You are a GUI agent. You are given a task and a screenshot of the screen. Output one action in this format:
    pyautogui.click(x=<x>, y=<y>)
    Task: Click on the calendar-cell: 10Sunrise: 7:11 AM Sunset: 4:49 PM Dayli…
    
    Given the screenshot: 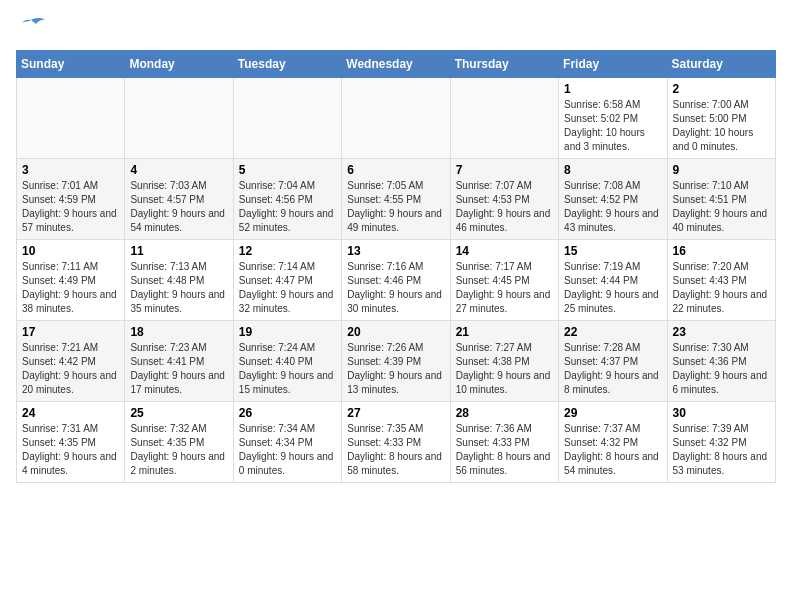 What is the action you would take?
    pyautogui.click(x=71, y=280)
    